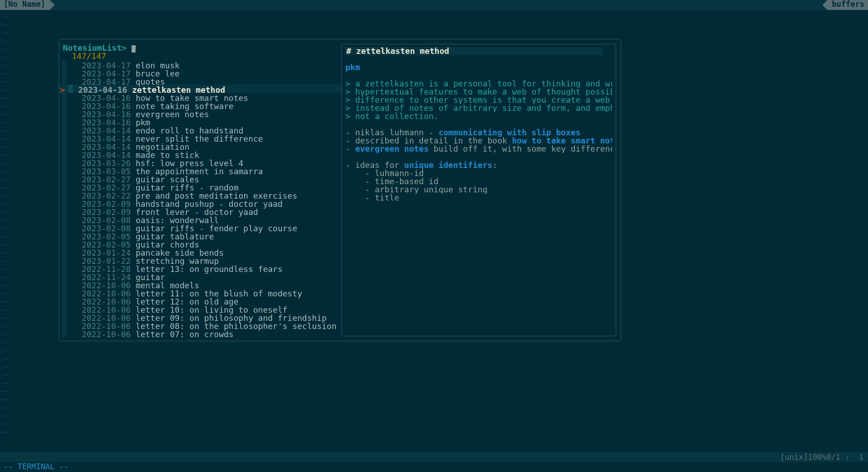 The width and height of the screenshot is (868, 472). Describe the element at coordinates (25, 5) in the screenshot. I see `current-buffer-tab: [No Name]` at that location.